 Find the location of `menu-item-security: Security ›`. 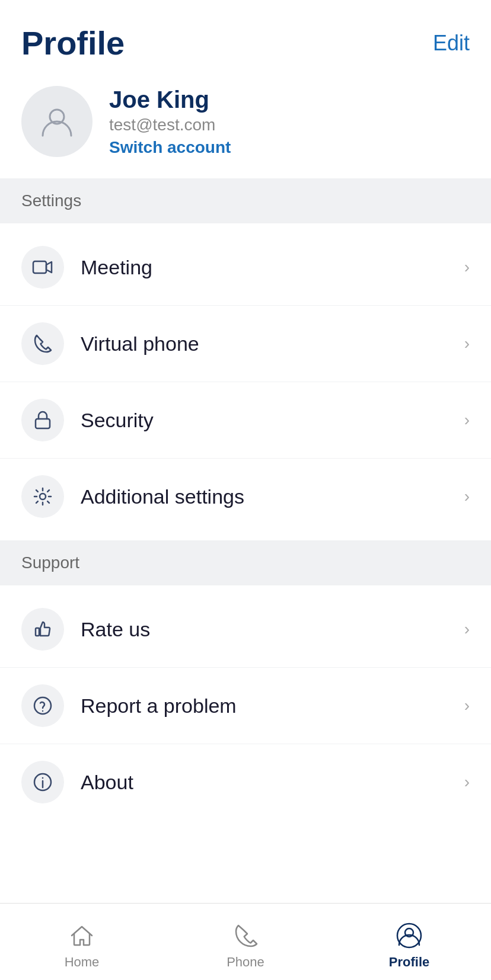

menu-item-security: Security › is located at coordinates (246, 421).